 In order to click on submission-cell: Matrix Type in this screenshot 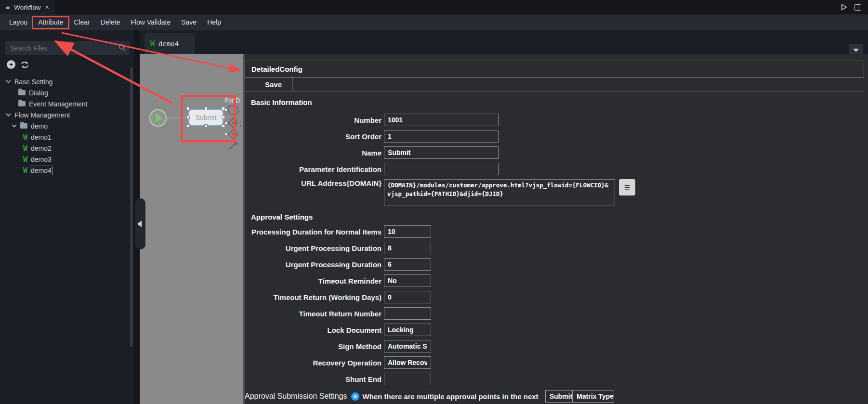, I will do `click(593, 396)`.